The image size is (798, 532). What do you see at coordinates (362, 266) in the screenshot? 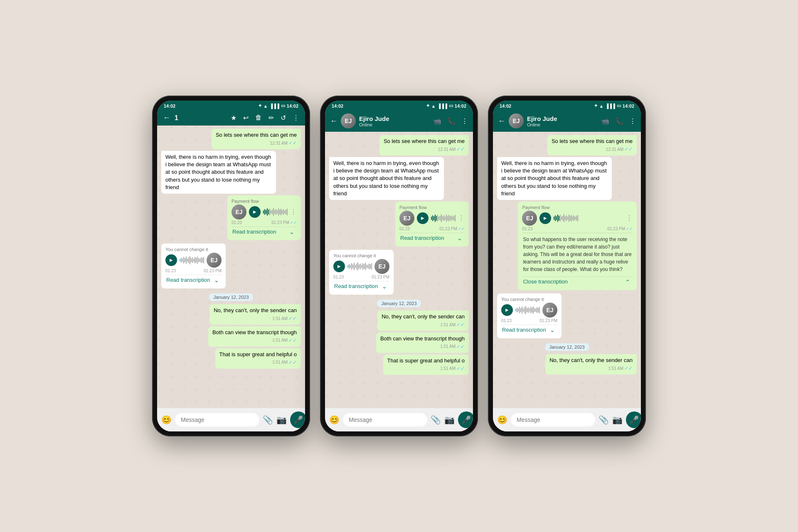
I see `voice-controls: ▶ EJ` at bounding box center [362, 266].